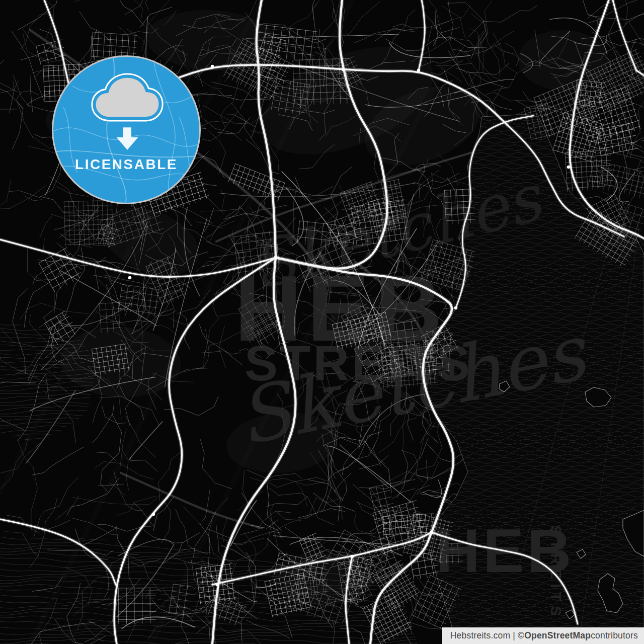 The width and height of the screenshot is (644, 644). What do you see at coordinates (127, 139) in the screenshot?
I see `download-arrow-icon` at bounding box center [127, 139].